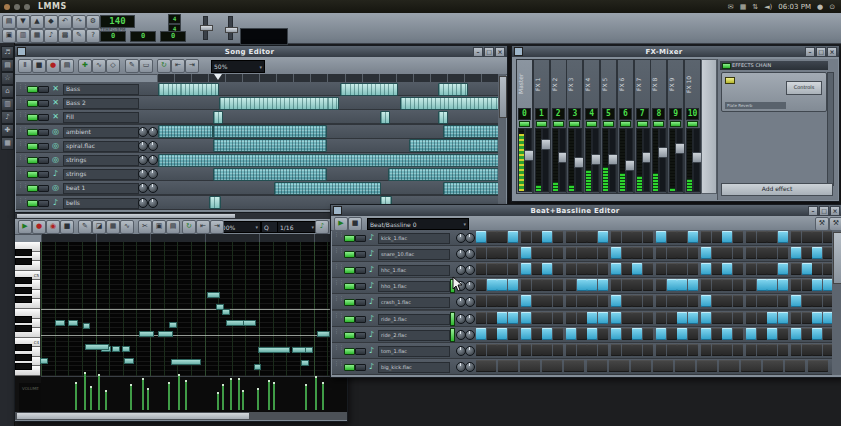 Image resolution: width=841 pixels, height=426 pixels. I want to click on fx-channel: FX 33, so click(574, 126).